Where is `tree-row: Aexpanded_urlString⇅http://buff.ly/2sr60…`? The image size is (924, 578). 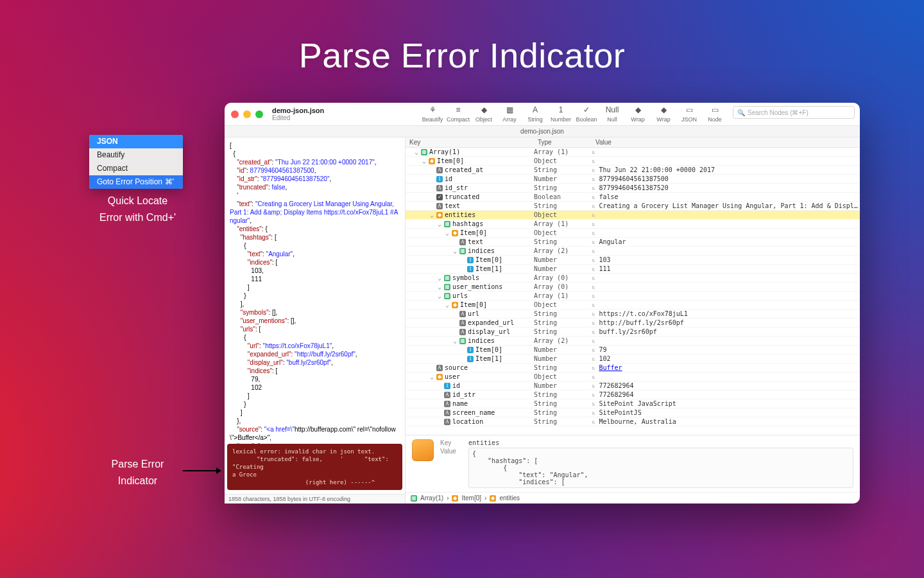
tree-row: Aexpanded_urlString⇅http://buff.ly/2sr60… is located at coordinates (633, 323).